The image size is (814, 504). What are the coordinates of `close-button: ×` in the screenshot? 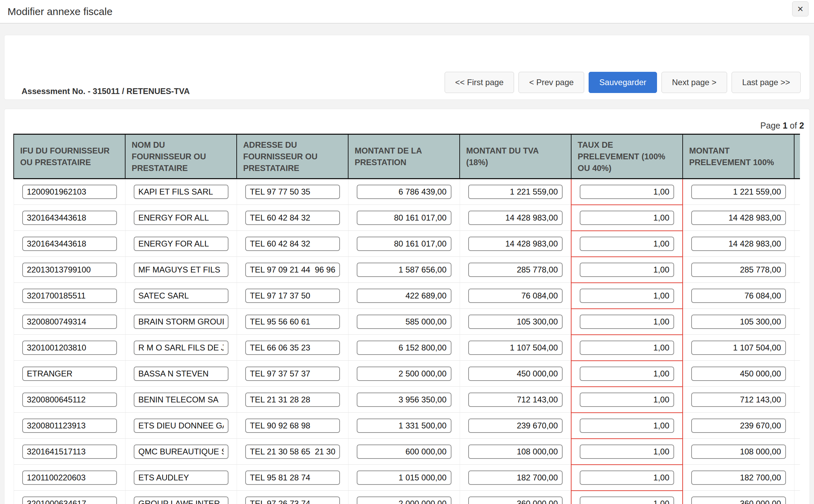 It's located at (800, 9).